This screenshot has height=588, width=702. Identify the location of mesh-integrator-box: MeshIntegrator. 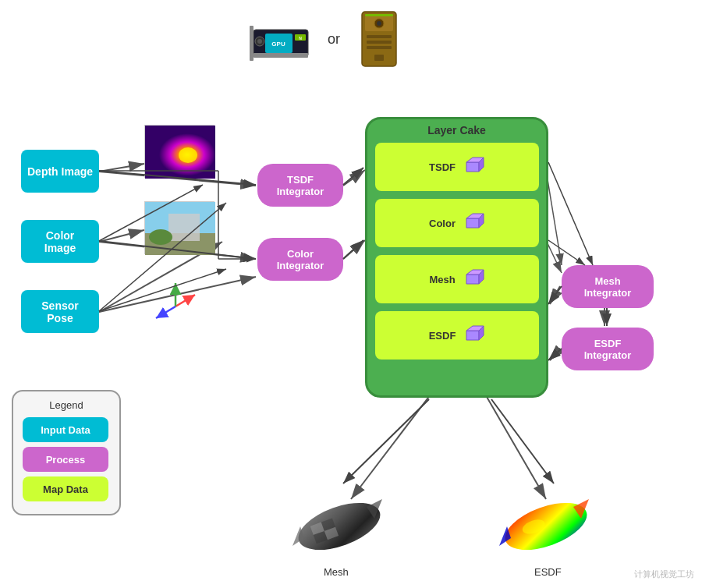
(608, 287).